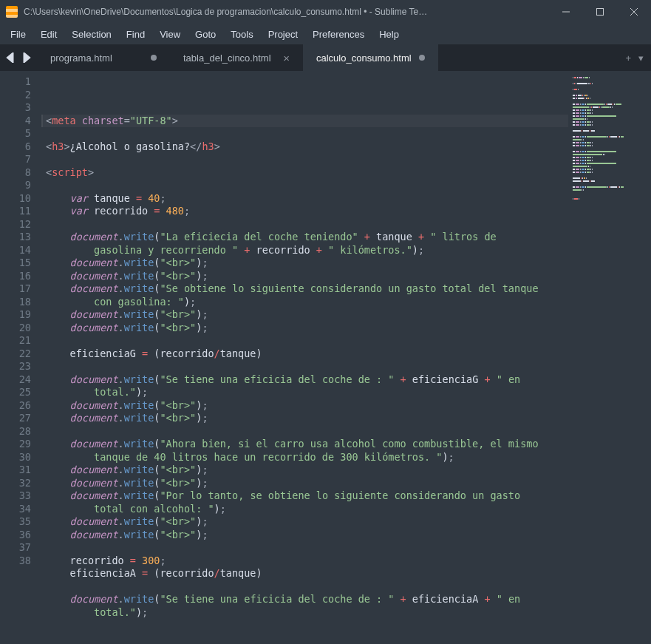 The image size is (651, 644). Describe the element at coordinates (21, 263) in the screenshot. I see `line-number: 15` at that location.